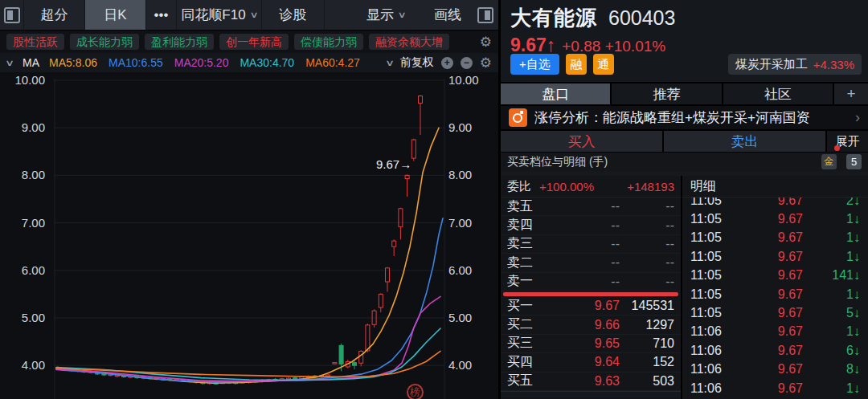 This screenshot has height=399, width=868. I want to click on y-axis-tick-r: 6.00, so click(460, 270).